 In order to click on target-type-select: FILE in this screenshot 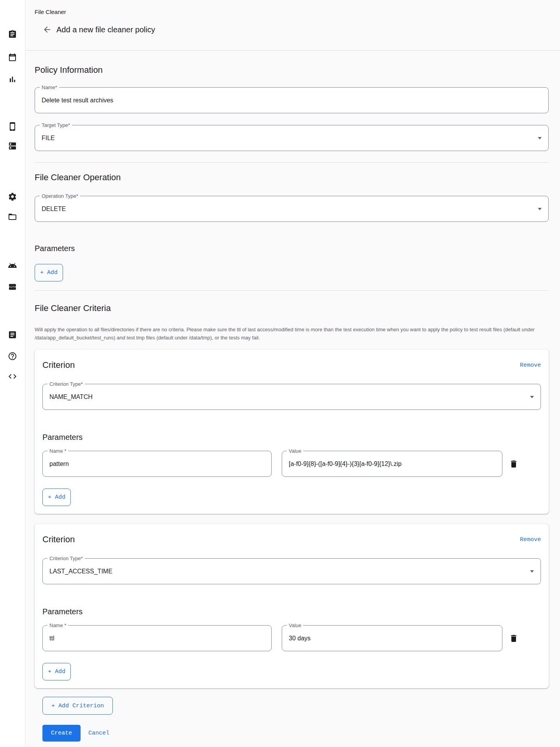, I will do `click(292, 138)`.